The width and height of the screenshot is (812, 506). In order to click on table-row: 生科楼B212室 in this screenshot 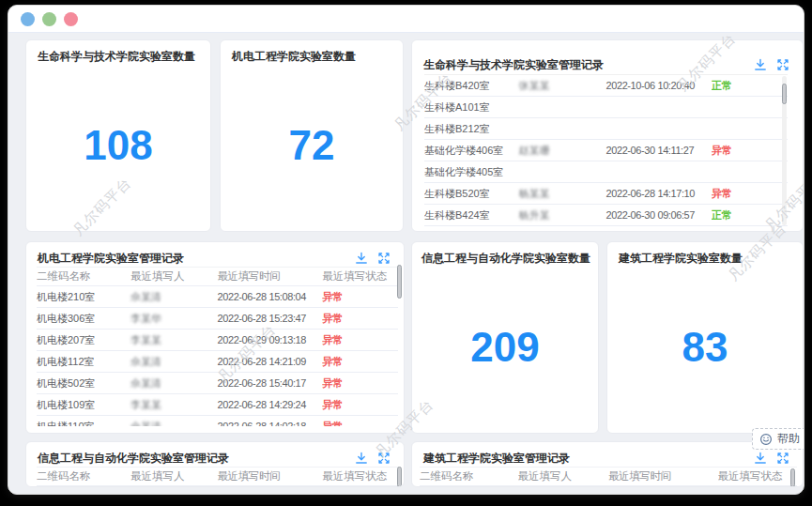, I will do `click(606, 130)`.